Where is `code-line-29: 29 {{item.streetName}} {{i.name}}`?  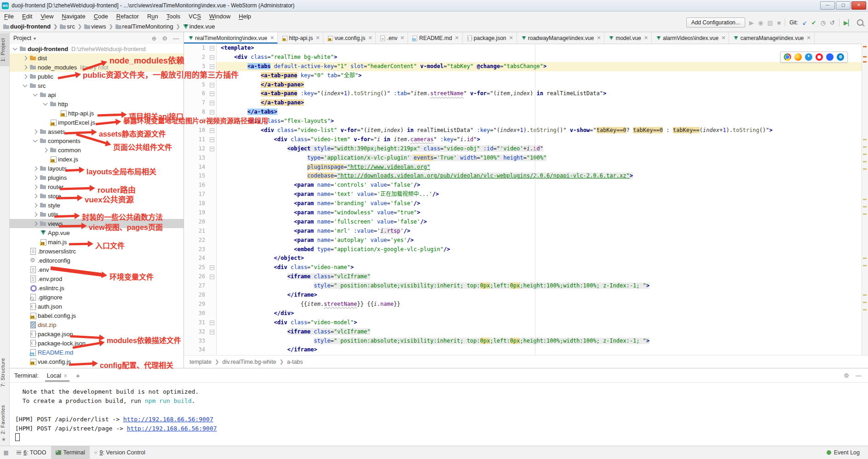
code-line-29: 29 {{item.streetName}} {{i.name}} is located at coordinates (526, 304).